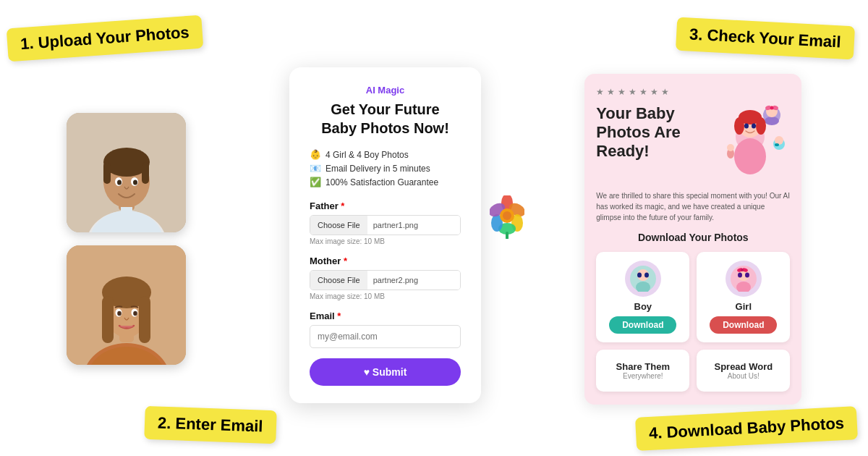 This screenshot has width=868, height=456. Describe the element at coordinates (385, 372) in the screenshot. I see `submit-button: ♥ Submit` at that location.